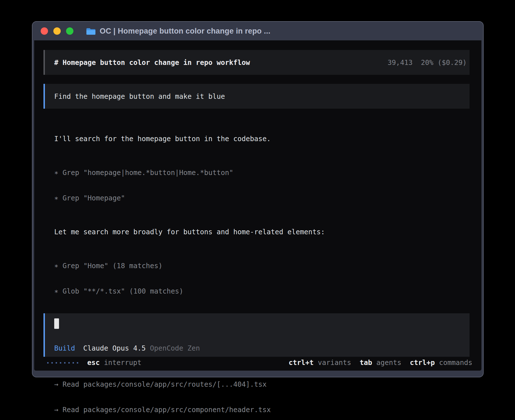 This screenshot has width=515, height=420. I want to click on token-count: 39,413, so click(400, 63).